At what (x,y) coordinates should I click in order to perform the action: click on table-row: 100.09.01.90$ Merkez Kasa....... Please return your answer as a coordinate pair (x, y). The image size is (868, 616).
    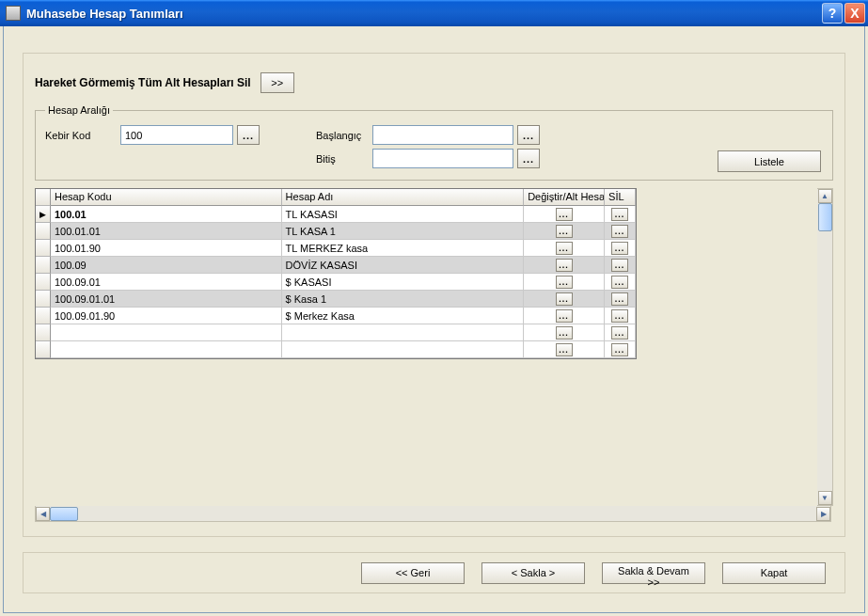
    Looking at the image, I should click on (336, 316).